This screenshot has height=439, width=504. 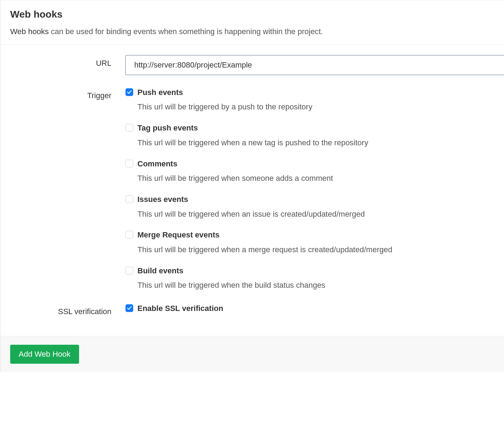 What do you see at coordinates (321, 164) in the screenshot?
I see `trigger-title: Comments` at bounding box center [321, 164].